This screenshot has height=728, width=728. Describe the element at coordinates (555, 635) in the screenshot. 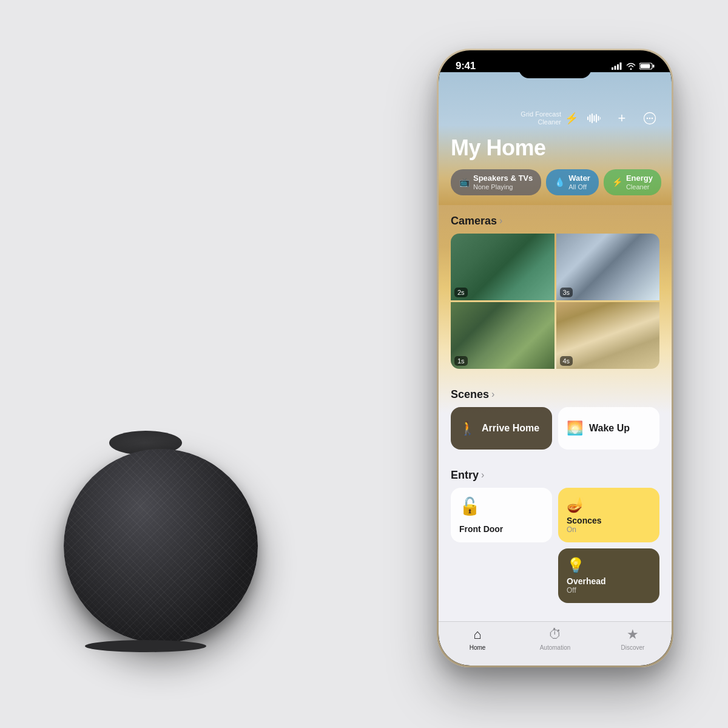

I see `automation-tab-icon: ⏱` at that location.